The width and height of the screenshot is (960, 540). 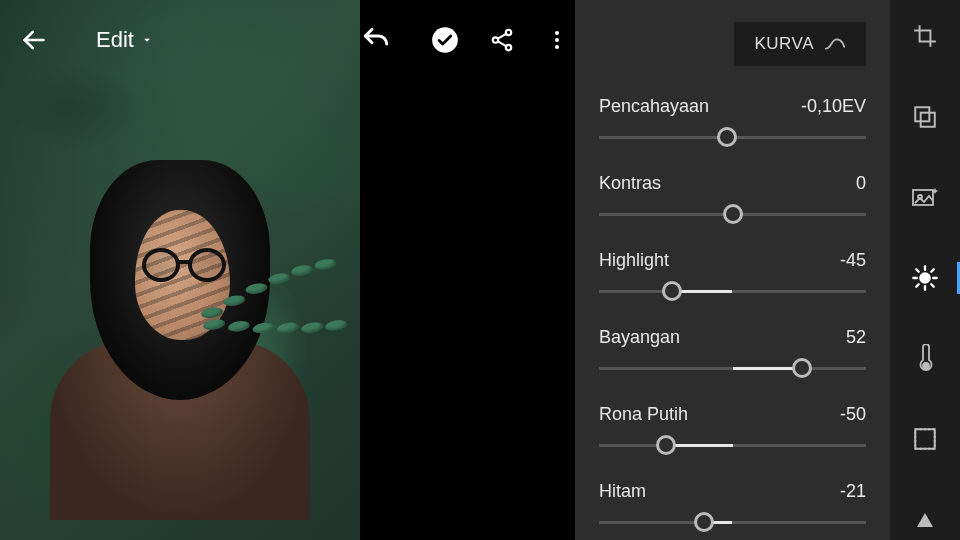 I want to click on slider-label: Rona Putih, so click(x=644, y=414).